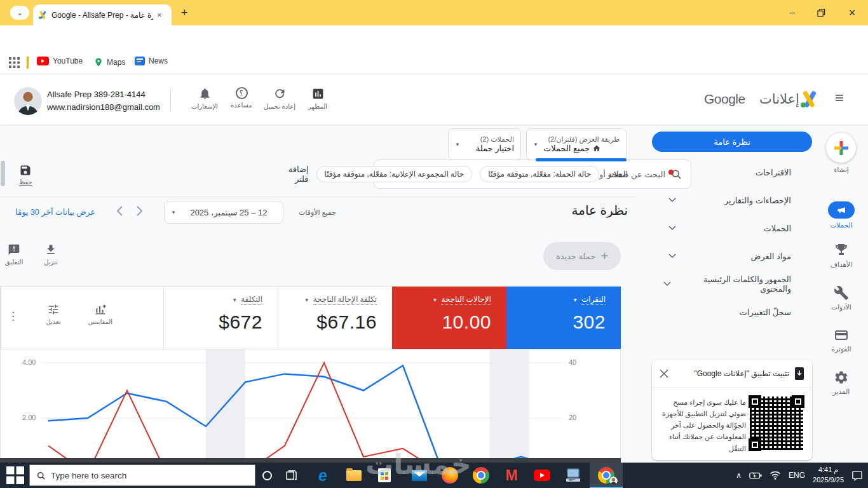 This screenshot has height=488, width=868. What do you see at coordinates (841, 147) in the screenshot?
I see `create-button` at bounding box center [841, 147].